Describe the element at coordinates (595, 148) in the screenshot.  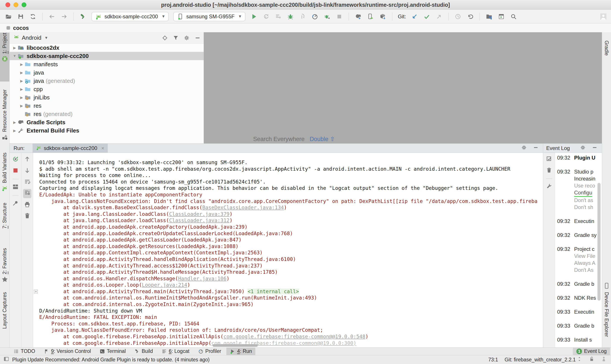
I see `event-log-hide-icon` at that location.